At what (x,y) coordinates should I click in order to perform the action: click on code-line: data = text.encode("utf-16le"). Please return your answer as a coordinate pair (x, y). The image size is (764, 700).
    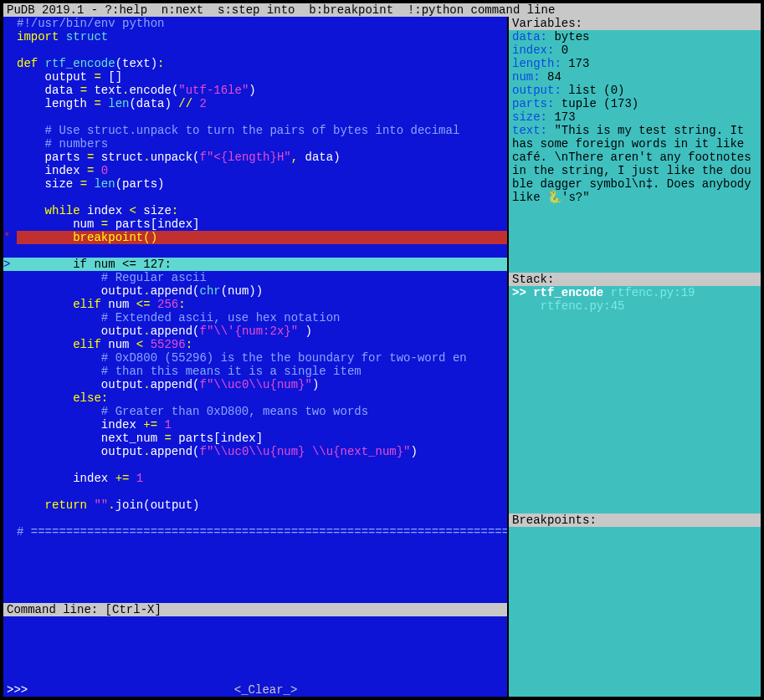
    Looking at the image, I should click on (255, 90).